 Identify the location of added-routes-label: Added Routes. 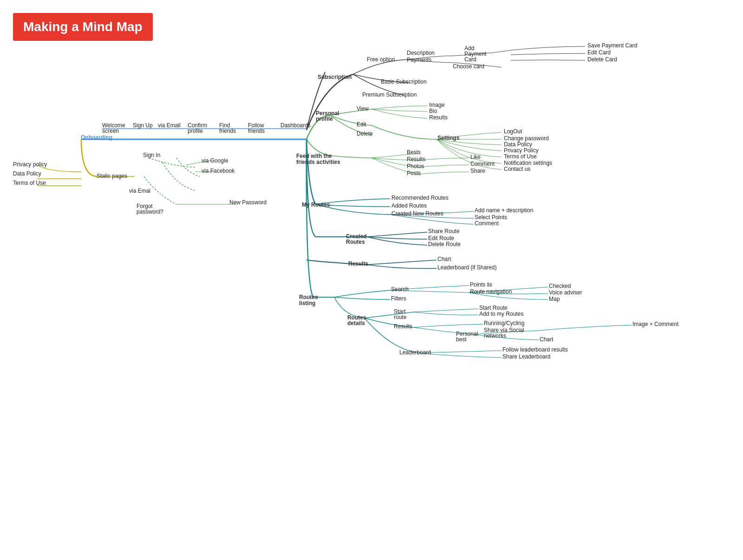
(409, 206).